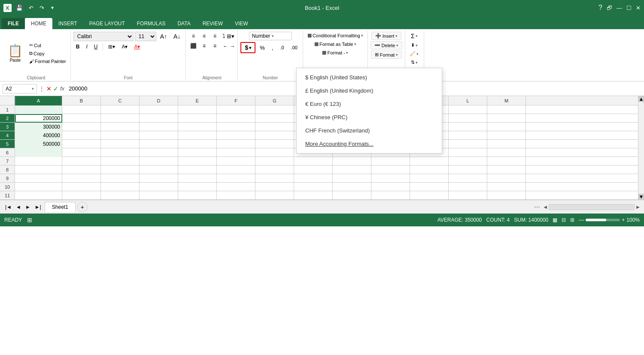 The image size is (644, 355). I want to click on formula-cancel-icon: ✕, so click(49, 89).